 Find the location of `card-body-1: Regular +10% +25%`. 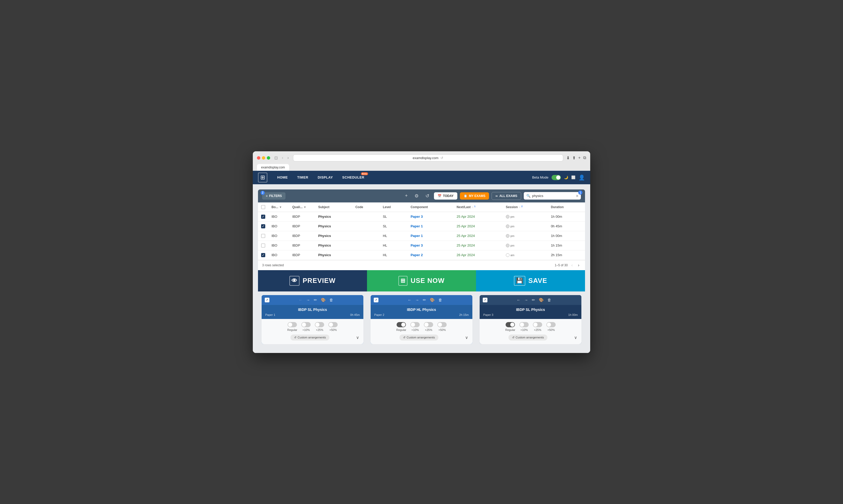

card-body-1: Regular +10% +25% is located at coordinates (422, 331).